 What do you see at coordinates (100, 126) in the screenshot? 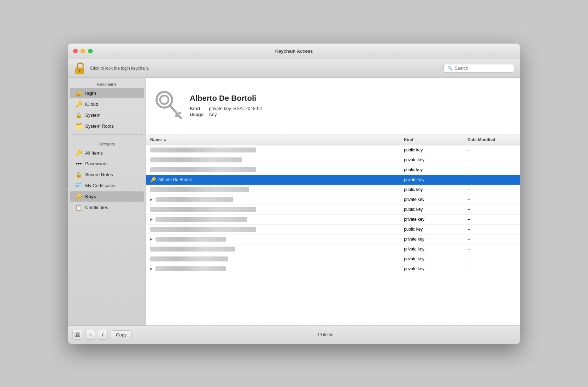
I see `sidebar-label-system-roots: System Roots` at bounding box center [100, 126].